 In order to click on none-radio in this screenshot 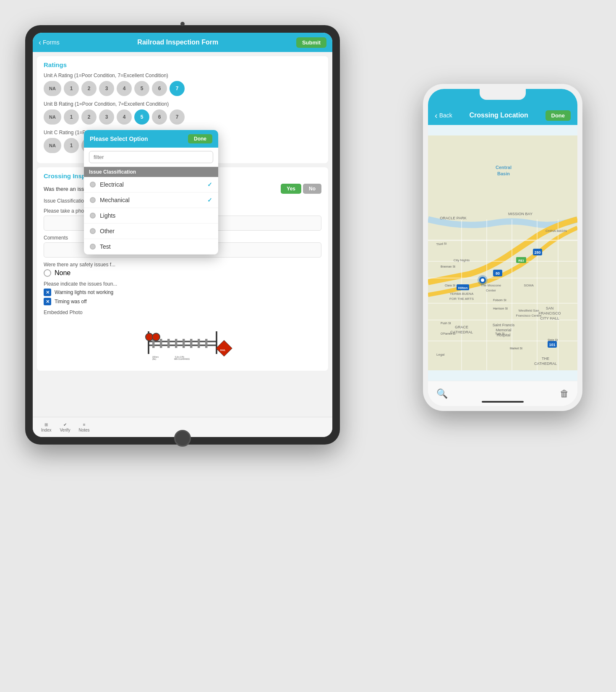, I will do `click(47, 273)`.